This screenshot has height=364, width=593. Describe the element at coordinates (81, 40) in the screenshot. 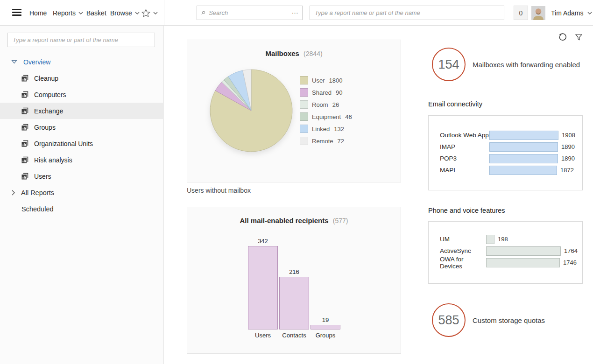

I see `sidebar-search-input` at that location.